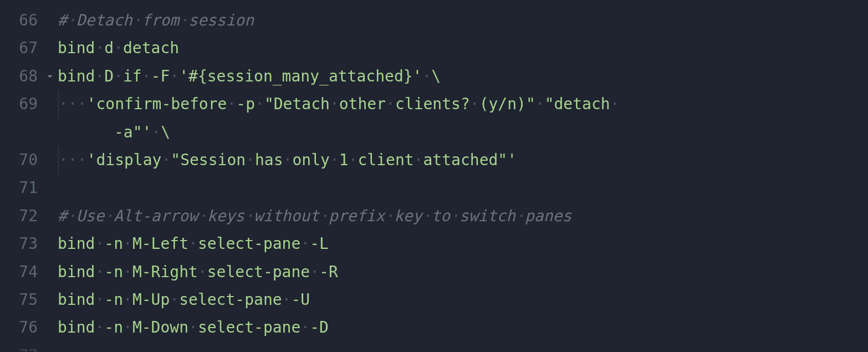 The height and width of the screenshot is (352, 868). I want to click on code-token: (y/n)", so click(508, 104).